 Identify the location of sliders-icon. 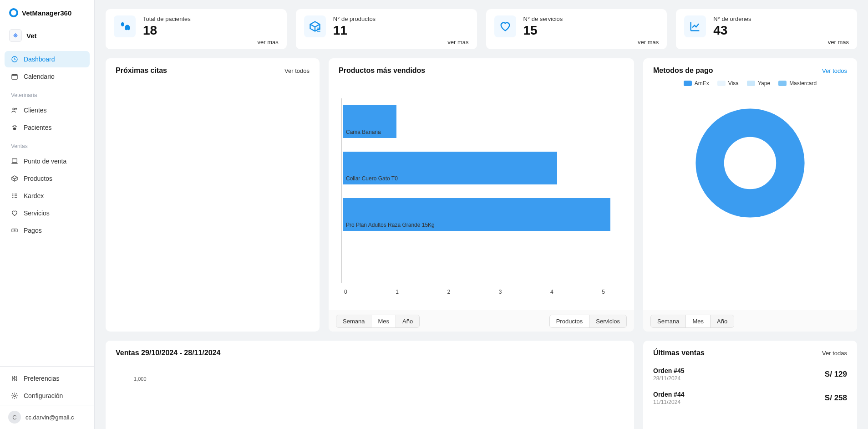
(15, 378).